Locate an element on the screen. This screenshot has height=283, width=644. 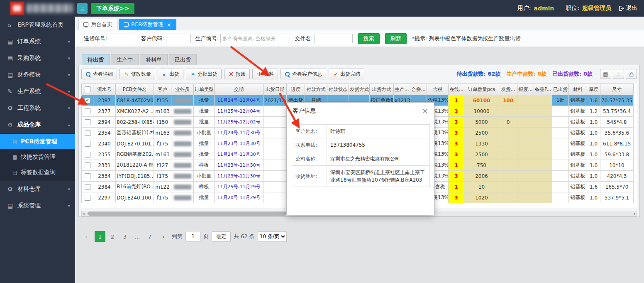
select-all-checkbox is located at coordinates (88, 89).